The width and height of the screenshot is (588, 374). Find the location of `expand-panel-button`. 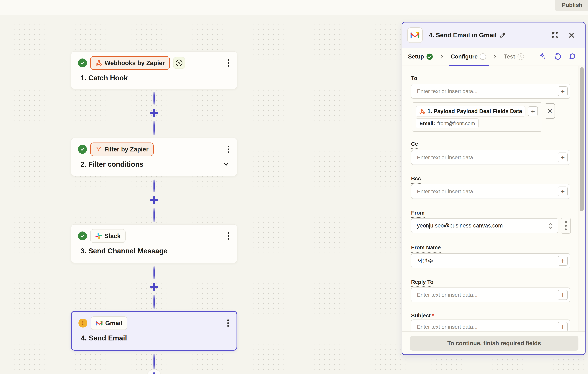

expand-panel-button is located at coordinates (555, 35).